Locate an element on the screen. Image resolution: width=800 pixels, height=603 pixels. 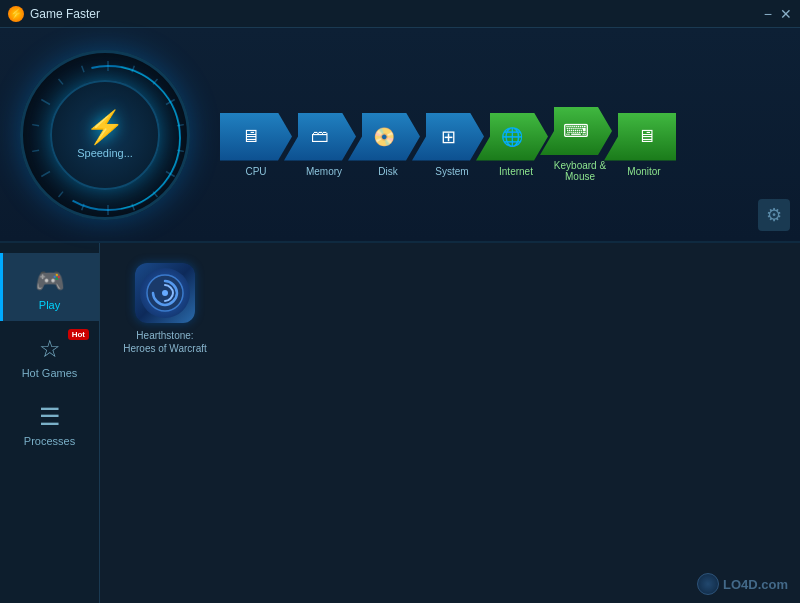
sidebar-hot-games-label: Hot Games is located at coordinates (50, 373).